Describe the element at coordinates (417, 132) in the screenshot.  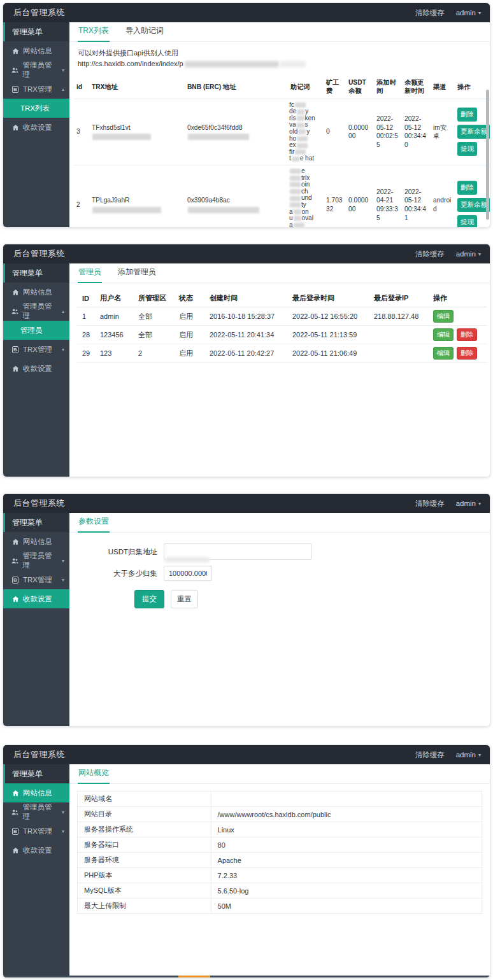
I see `cell-balance-updated-time: 2022-05-12 00:34:40` at that location.